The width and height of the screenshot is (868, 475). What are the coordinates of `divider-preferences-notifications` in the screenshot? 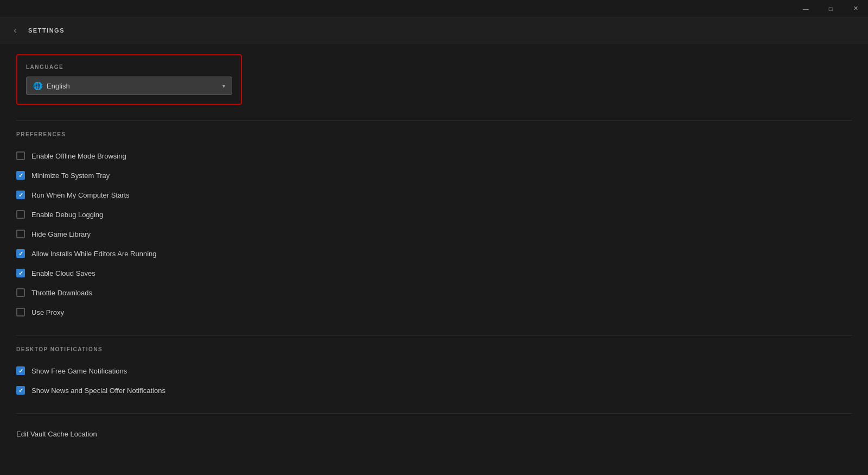 It's located at (434, 335).